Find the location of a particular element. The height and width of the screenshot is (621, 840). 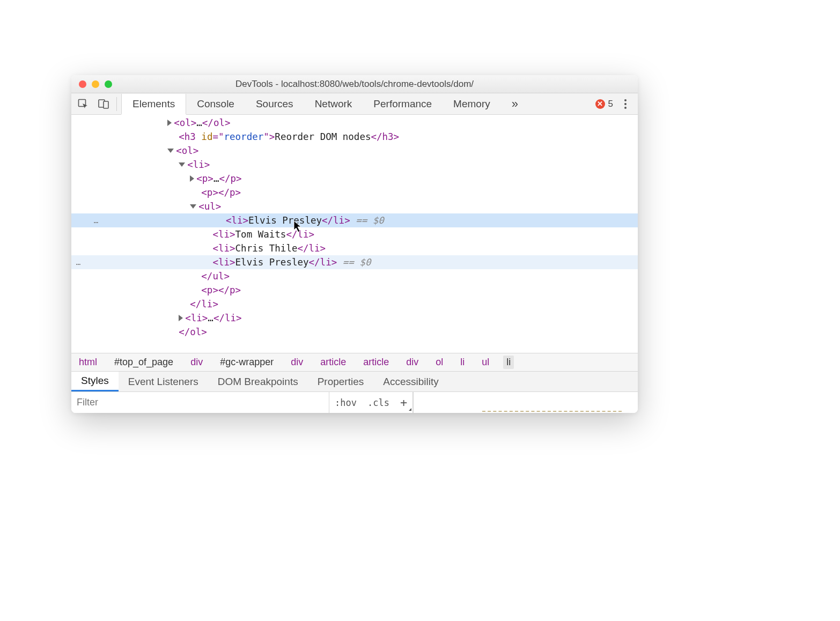

crumb: #gc-wrapper is located at coordinates (247, 363).